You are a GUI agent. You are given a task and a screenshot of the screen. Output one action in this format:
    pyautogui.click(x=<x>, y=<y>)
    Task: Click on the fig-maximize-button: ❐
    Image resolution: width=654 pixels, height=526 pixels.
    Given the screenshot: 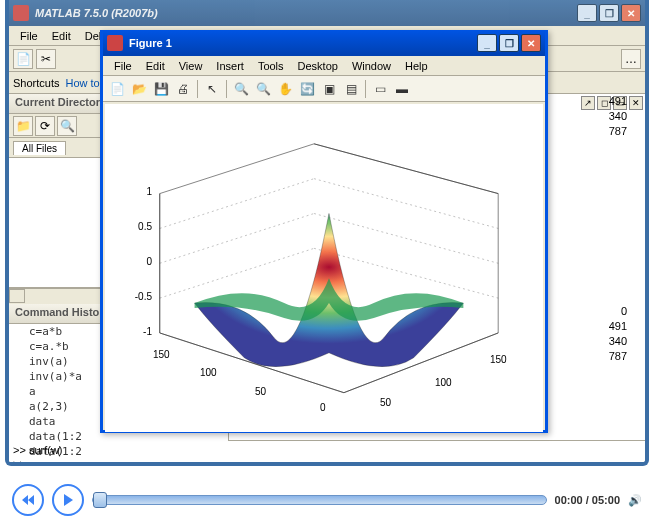 What is the action you would take?
    pyautogui.click(x=509, y=43)
    